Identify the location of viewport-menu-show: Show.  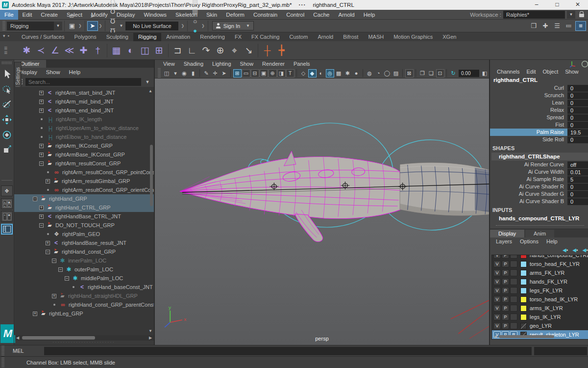
(247, 64).